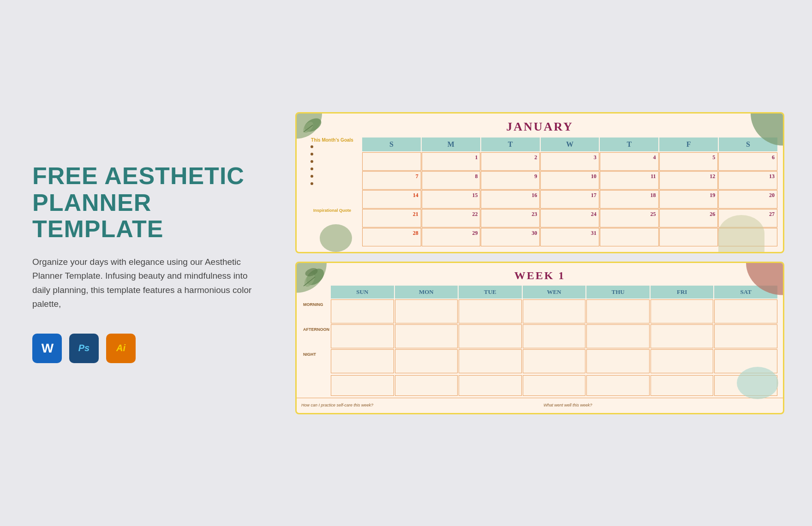  Describe the element at coordinates (363, 386) in the screenshot. I see `notes-sun` at that location.